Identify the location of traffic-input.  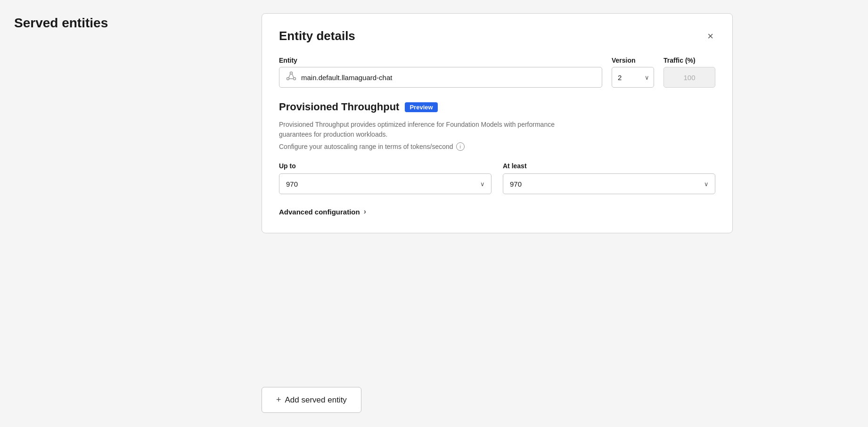
(689, 77).